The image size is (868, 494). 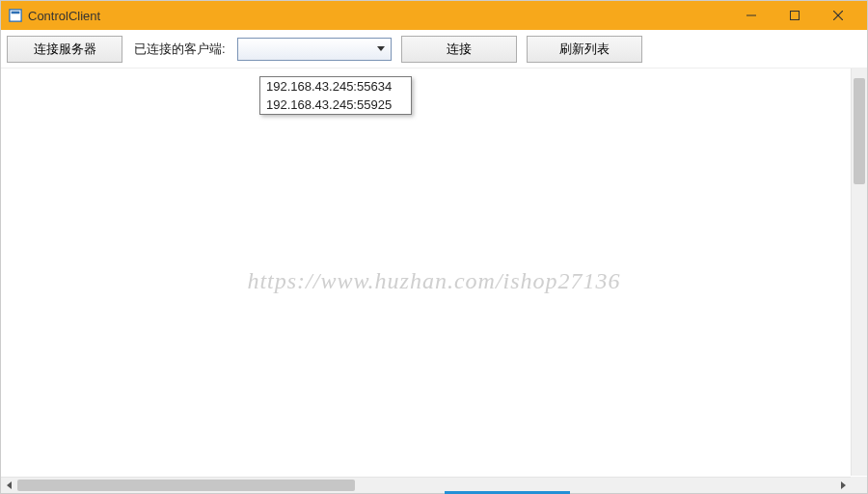 I want to click on vertical-scroll-thumb, so click(x=859, y=131).